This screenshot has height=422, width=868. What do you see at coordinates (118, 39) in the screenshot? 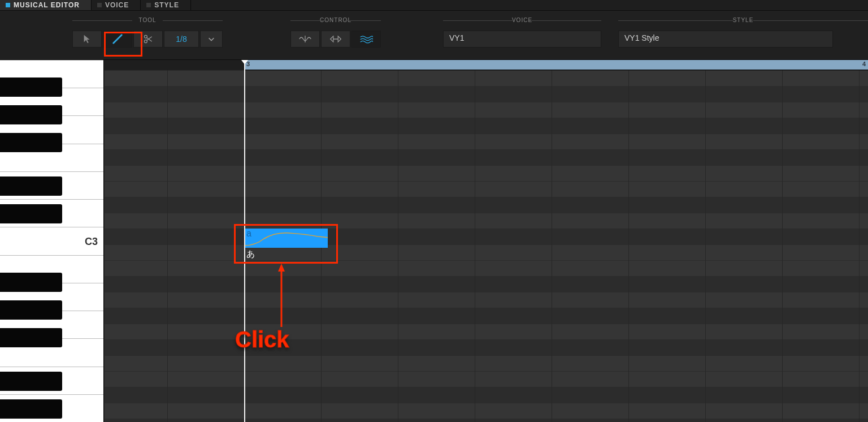
I see `pencil-icon` at bounding box center [118, 39].